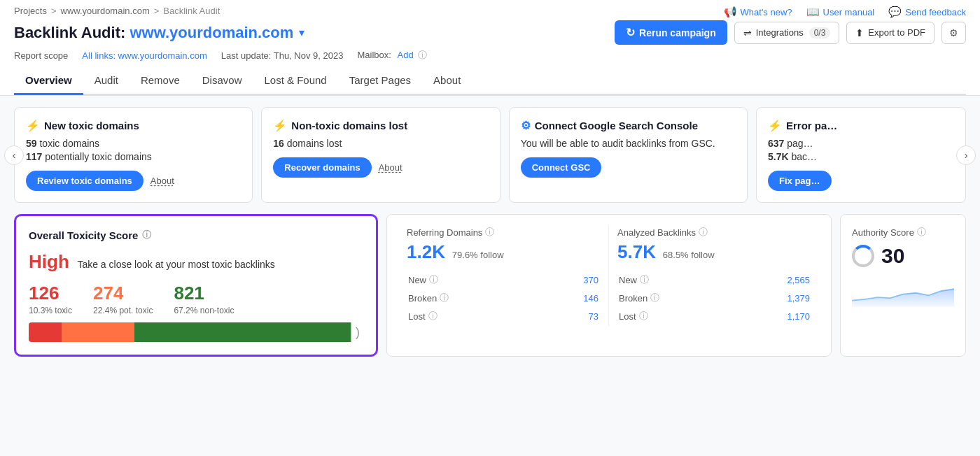 The height and width of the screenshot is (456, 980). What do you see at coordinates (417, 316) in the screenshot?
I see `ref-lost-label: Lost` at bounding box center [417, 316].